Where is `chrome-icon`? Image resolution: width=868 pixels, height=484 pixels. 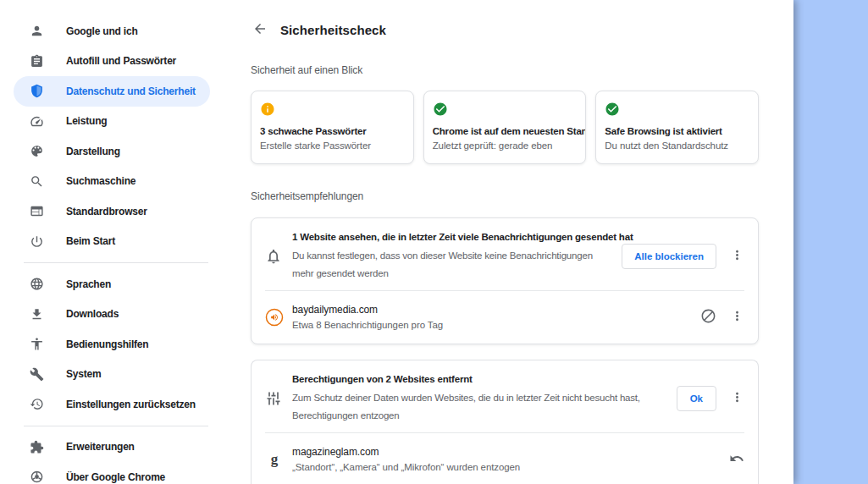
chrome-icon is located at coordinates (37, 477).